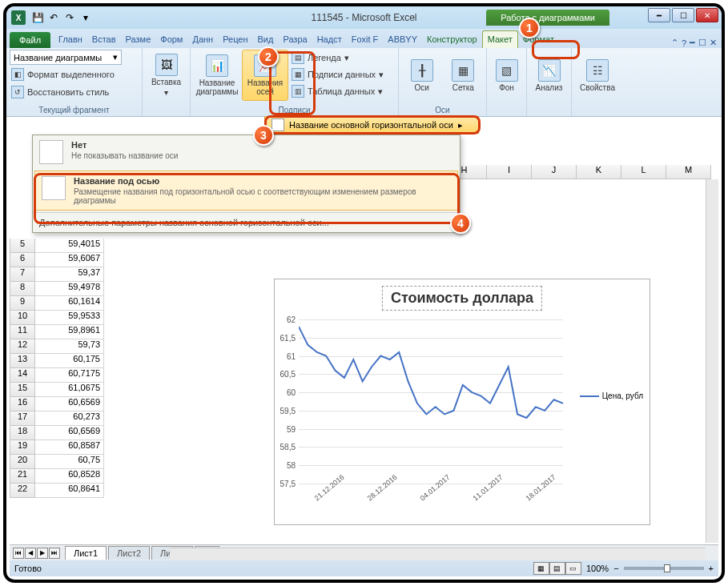 The image size is (728, 586). What do you see at coordinates (54, 553) in the screenshot?
I see `sheet-nav-last: ⏭` at bounding box center [54, 553].